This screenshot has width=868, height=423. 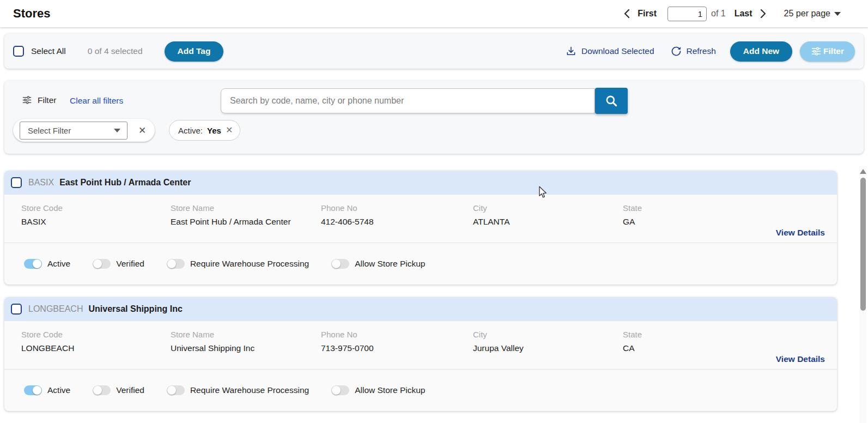 What do you see at coordinates (96, 215) in the screenshot?
I see `store-code-field: Store Code BASIX` at bounding box center [96, 215].